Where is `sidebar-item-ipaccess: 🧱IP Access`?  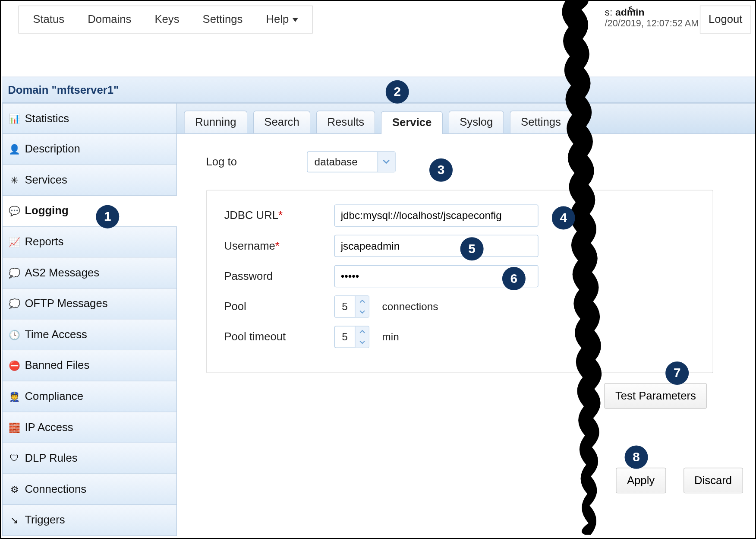
sidebar-item-ipaccess: 🧱IP Access is located at coordinates (90, 428).